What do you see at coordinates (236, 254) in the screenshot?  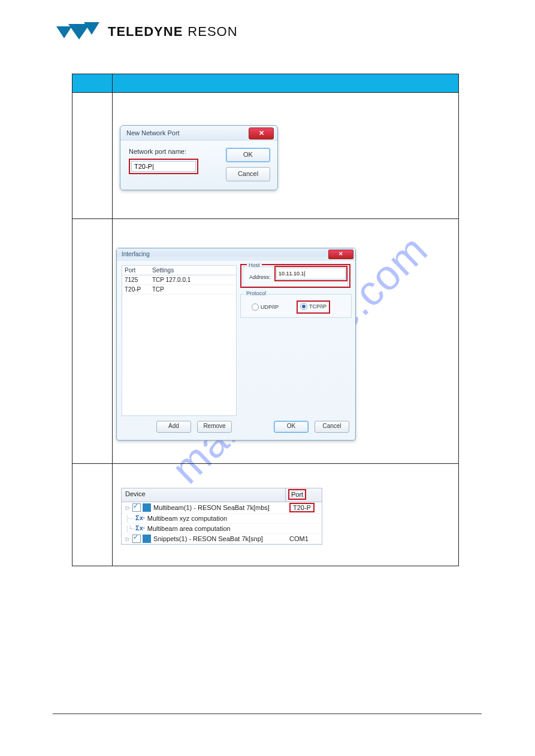 I see `dialog-title: Interfacing ✕` at bounding box center [236, 254].